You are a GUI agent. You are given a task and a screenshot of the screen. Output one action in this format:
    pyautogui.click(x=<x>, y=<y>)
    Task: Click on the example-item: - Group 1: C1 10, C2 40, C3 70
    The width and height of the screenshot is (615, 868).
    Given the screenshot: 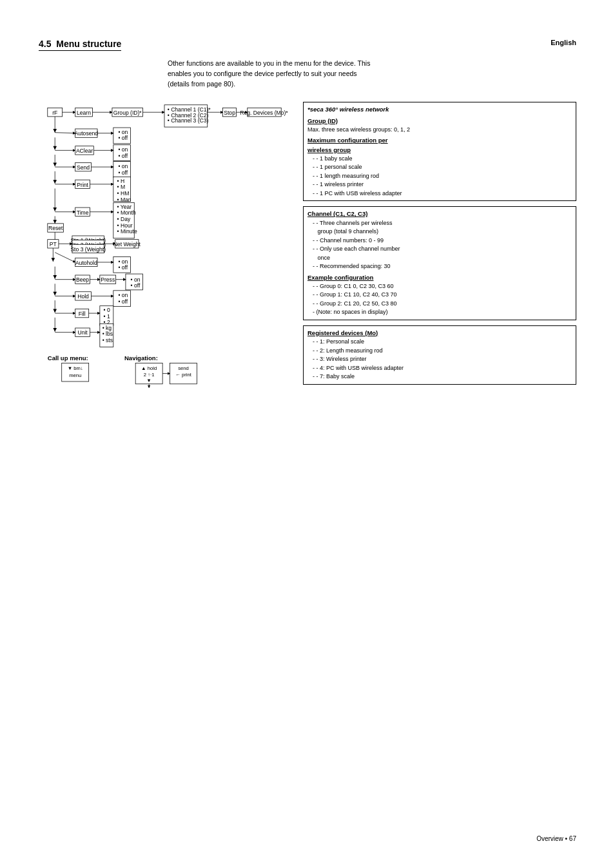 What is the action you would take?
    pyautogui.click(x=442, y=295)
    